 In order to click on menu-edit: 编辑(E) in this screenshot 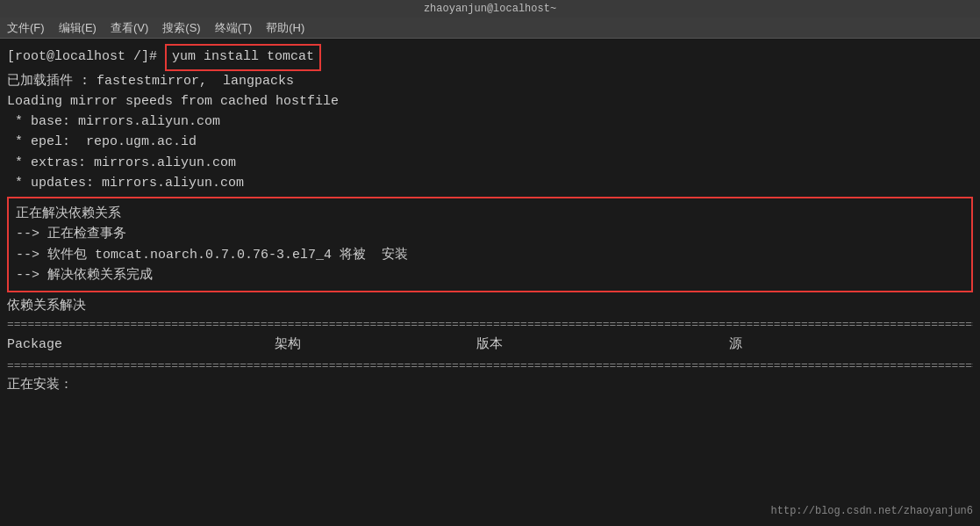, I will do `click(77, 28)`.